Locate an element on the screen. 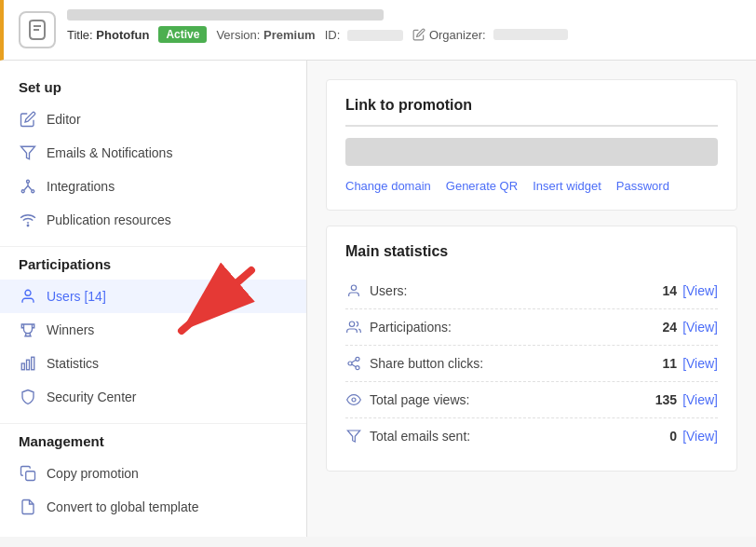 The height and width of the screenshot is (547, 756). stat-row-views: Total page views: 135 [View] is located at coordinates (532, 401).